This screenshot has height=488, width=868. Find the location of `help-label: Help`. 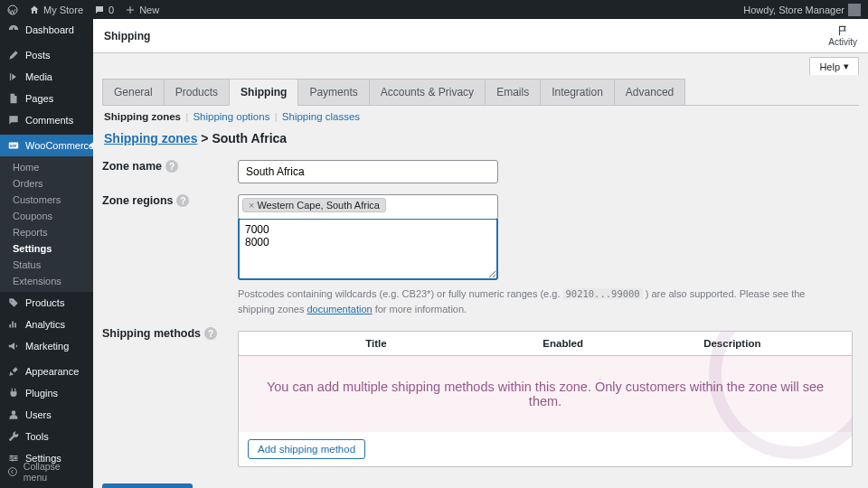

help-label: Help is located at coordinates (830, 67).